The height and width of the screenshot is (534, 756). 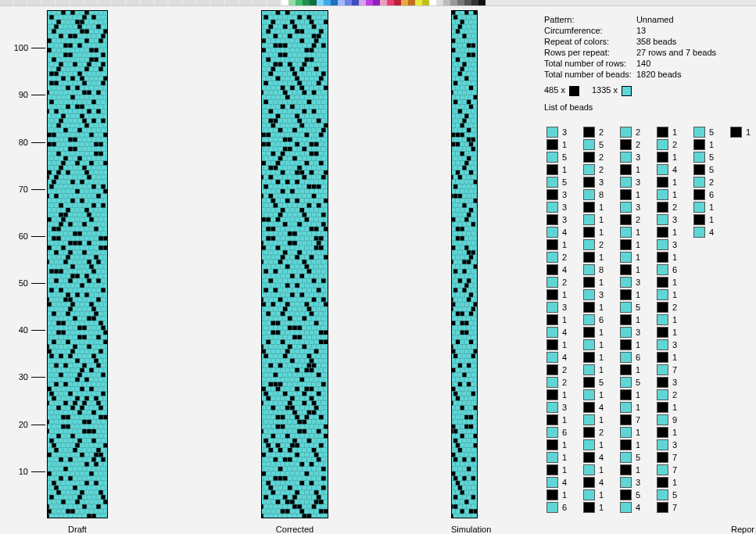 What do you see at coordinates (679, 64) in the screenshot?
I see `total-rows-value: 140` at bounding box center [679, 64].